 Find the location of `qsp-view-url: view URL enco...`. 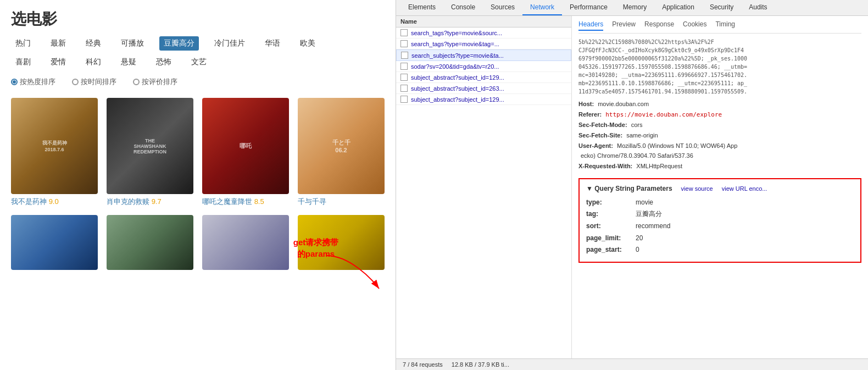

qsp-view-url: view URL enco... is located at coordinates (745, 189).